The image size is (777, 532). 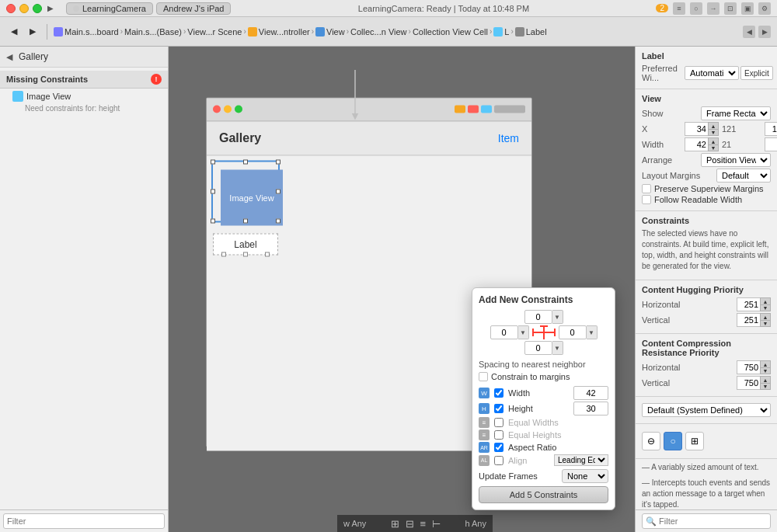 I want to click on back-btn: ◀, so click(x=14, y=31).